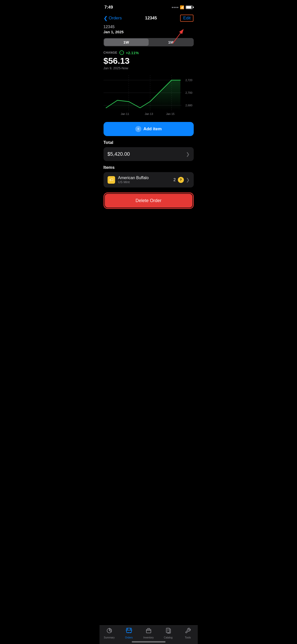 This screenshot has height=644, width=297. What do you see at coordinates (175, 180) in the screenshot?
I see `item-count: 2` at bounding box center [175, 180].